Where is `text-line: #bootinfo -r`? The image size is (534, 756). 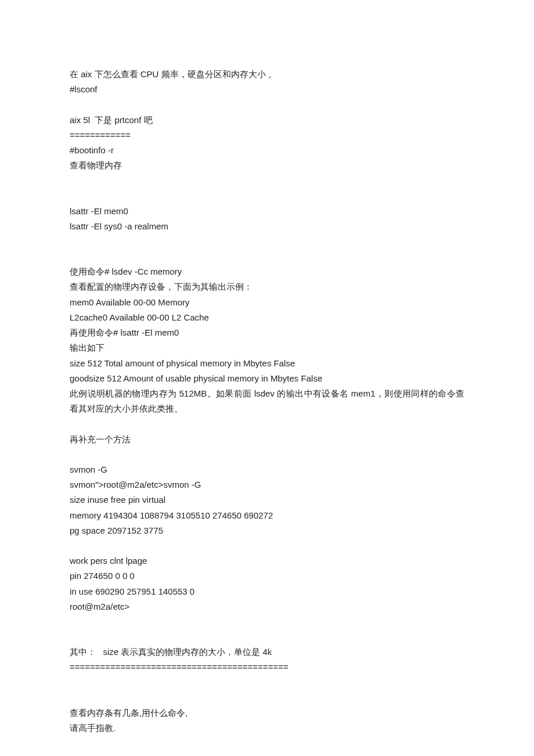 text-line: #bootinfo -r is located at coordinates (267, 150).